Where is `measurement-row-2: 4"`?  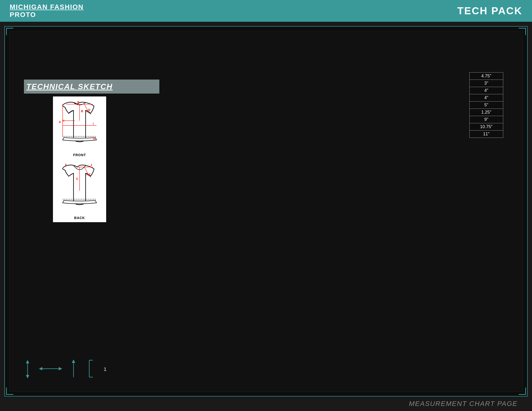 measurement-row-2: 4" is located at coordinates (486, 91).